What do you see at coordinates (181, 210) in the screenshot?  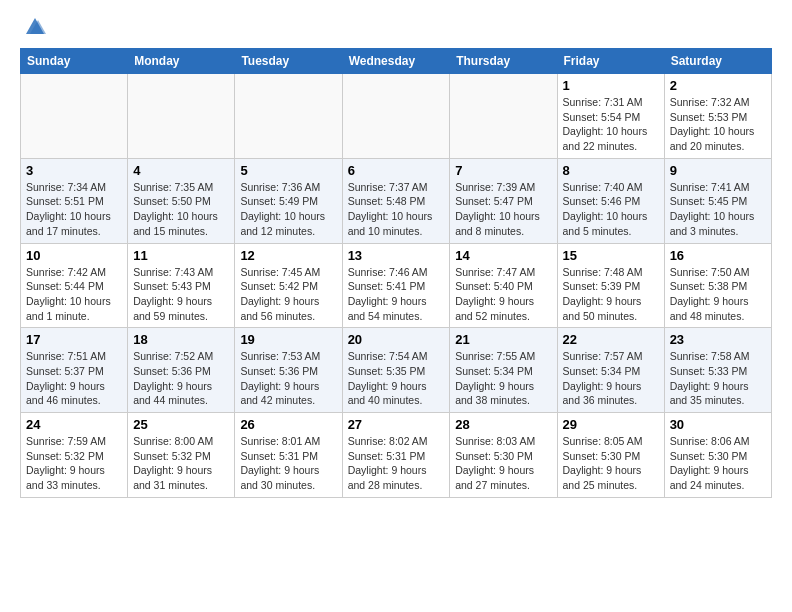 I see `day-info: Sunrise: 7:35 AM Sunset: 5:50 PM Dayligh…` at bounding box center [181, 210].